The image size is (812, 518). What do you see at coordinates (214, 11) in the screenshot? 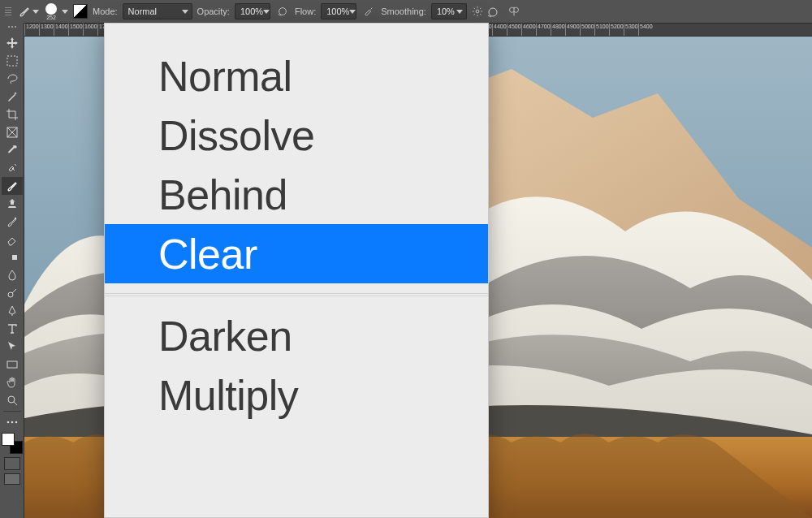
I see `opacity-label: Opacity:` at bounding box center [214, 11].